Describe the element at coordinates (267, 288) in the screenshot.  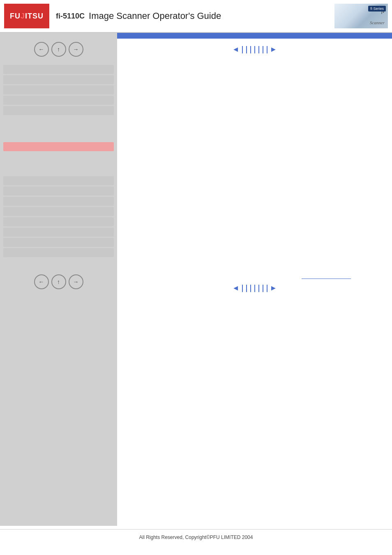
I see `nav-tick-b7` at that location.